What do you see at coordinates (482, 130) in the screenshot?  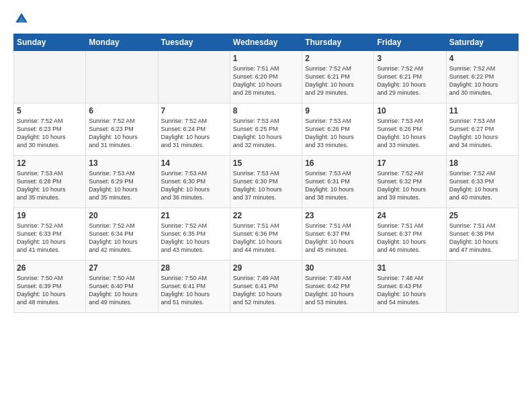 I see `calendar-cell: 11Sunrise: 7:53 AM Sunset: 6:27 PM Dayli…` at bounding box center [482, 130].